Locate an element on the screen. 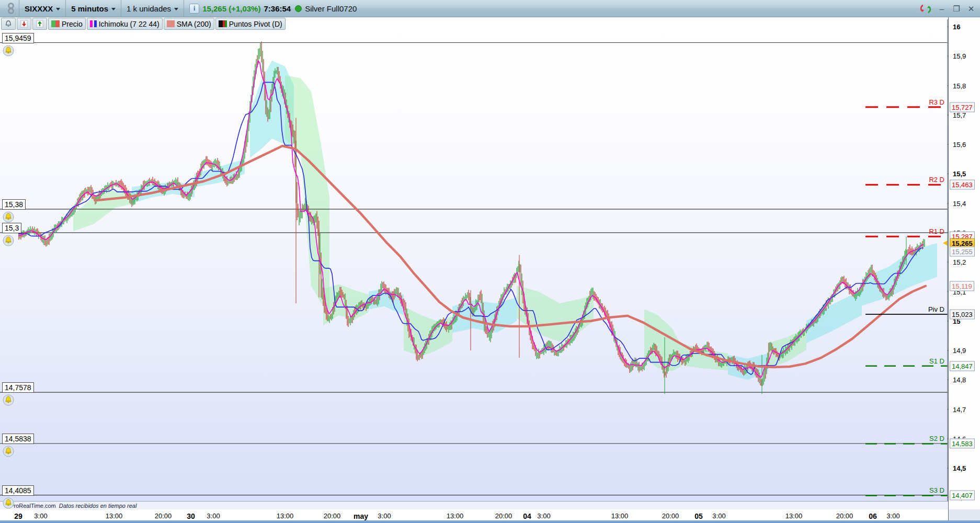  units-label: 1 k unidades is located at coordinates (149, 8).